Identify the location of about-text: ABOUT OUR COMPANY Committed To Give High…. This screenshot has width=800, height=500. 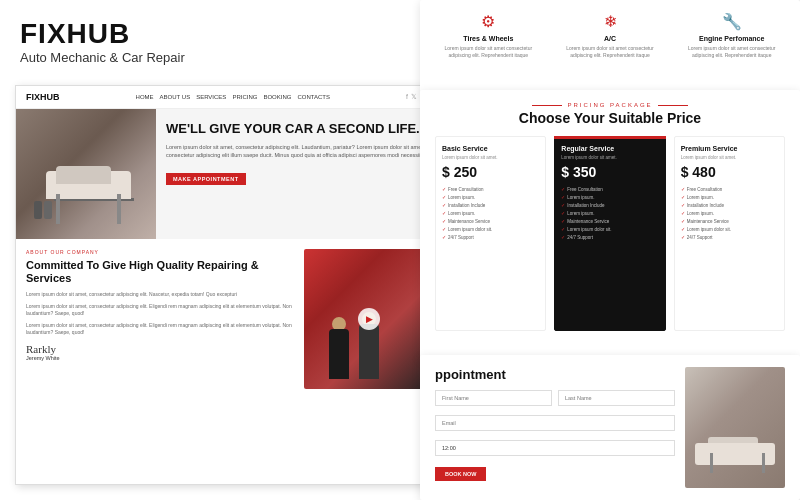
(160, 319).